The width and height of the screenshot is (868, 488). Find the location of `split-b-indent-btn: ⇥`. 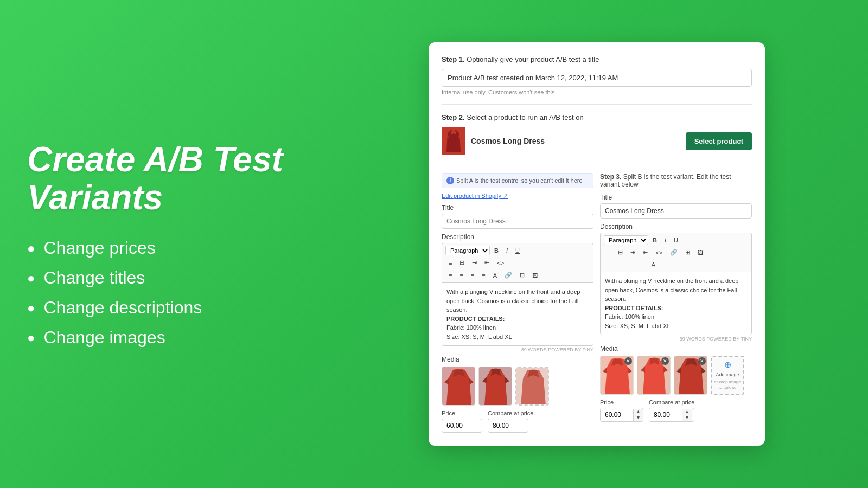

split-b-indent-btn: ⇥ is located at coordinates (633, 253).